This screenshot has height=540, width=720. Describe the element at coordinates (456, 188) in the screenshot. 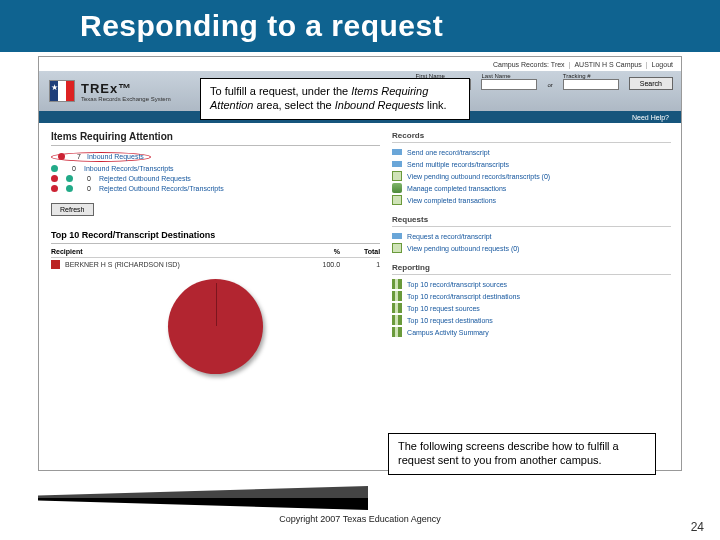

I see `link-text: Manage completed transactions` at that location.